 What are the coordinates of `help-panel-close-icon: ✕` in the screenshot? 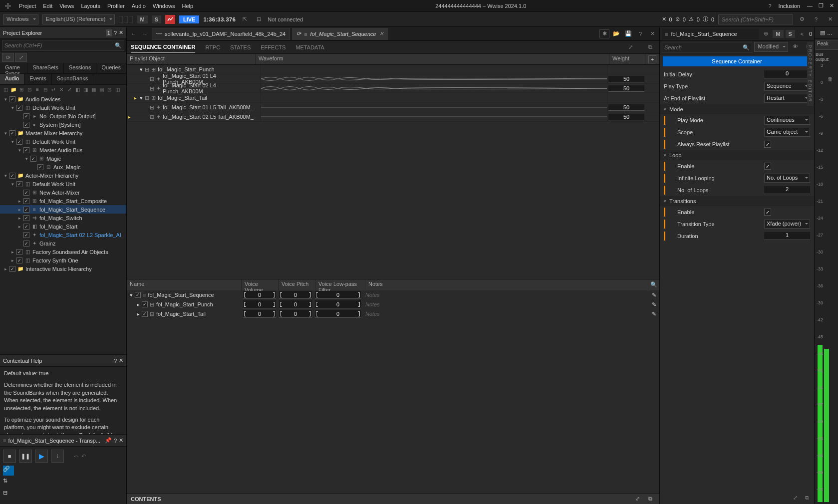 It's located at (121, 360).